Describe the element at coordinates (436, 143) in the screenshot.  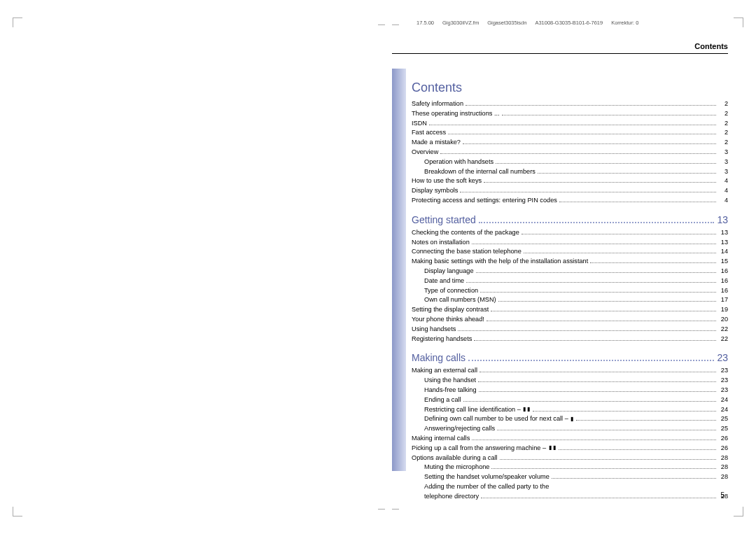
I see `toc-entry-label: Made a mistake?` at that location.